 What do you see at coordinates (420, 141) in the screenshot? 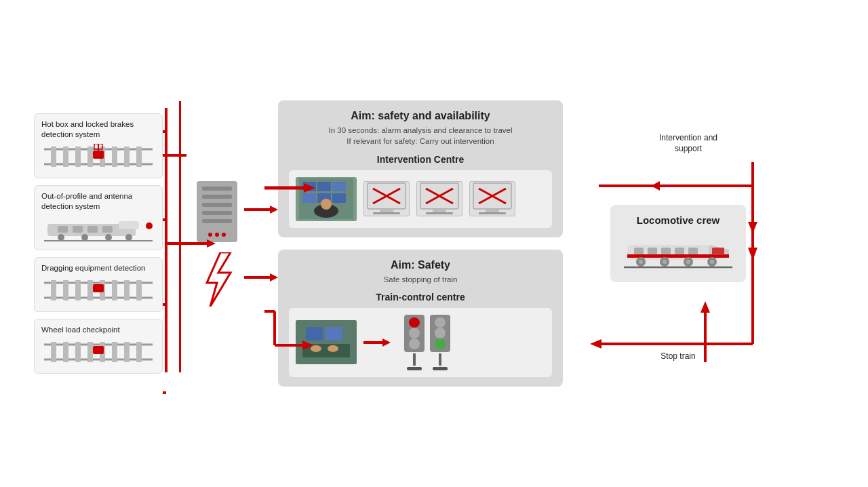
I see `aim-box-1-subtitle-line2: If relevant for safety: Carry out interv…` at bounding box center [420, 141].